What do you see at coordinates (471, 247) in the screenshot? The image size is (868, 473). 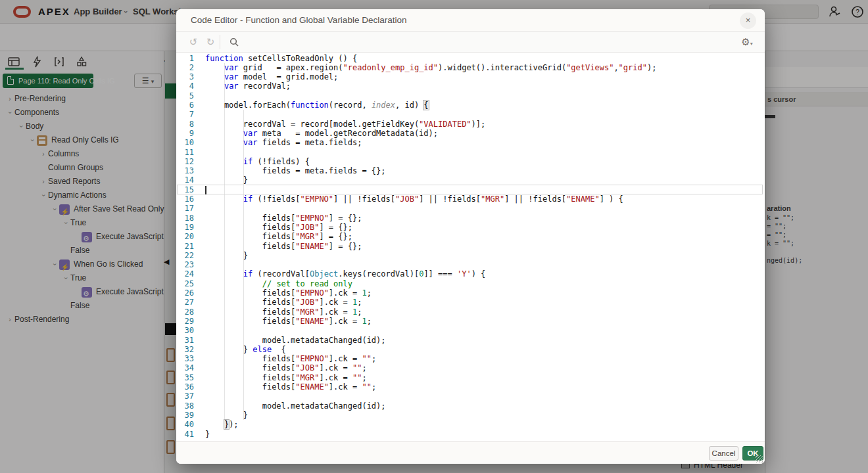 I see `code-line-21: 21 fields["ENAME"] = {};` at bounding box center [471, 247].